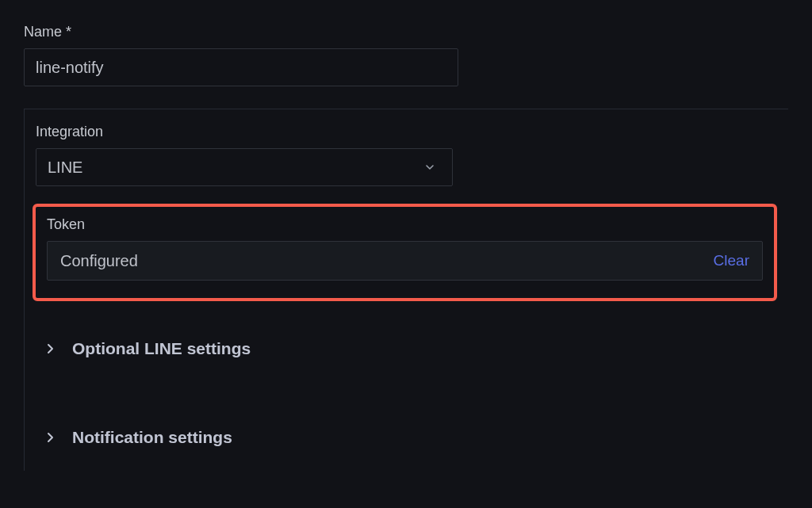  I want to click on name-field-label: Name *, so click(406, 32).